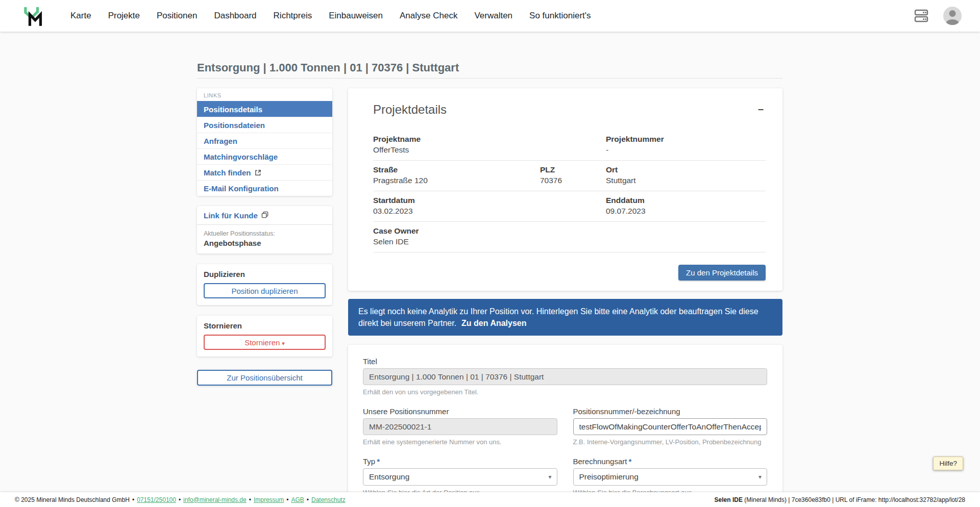 The width and height of the screenshot is (980, 507). What do you see at coordinates (570, 237) in the screenshot?
I see `table-row: Case Owner Selen IDE` at bounding box center [570, 237].